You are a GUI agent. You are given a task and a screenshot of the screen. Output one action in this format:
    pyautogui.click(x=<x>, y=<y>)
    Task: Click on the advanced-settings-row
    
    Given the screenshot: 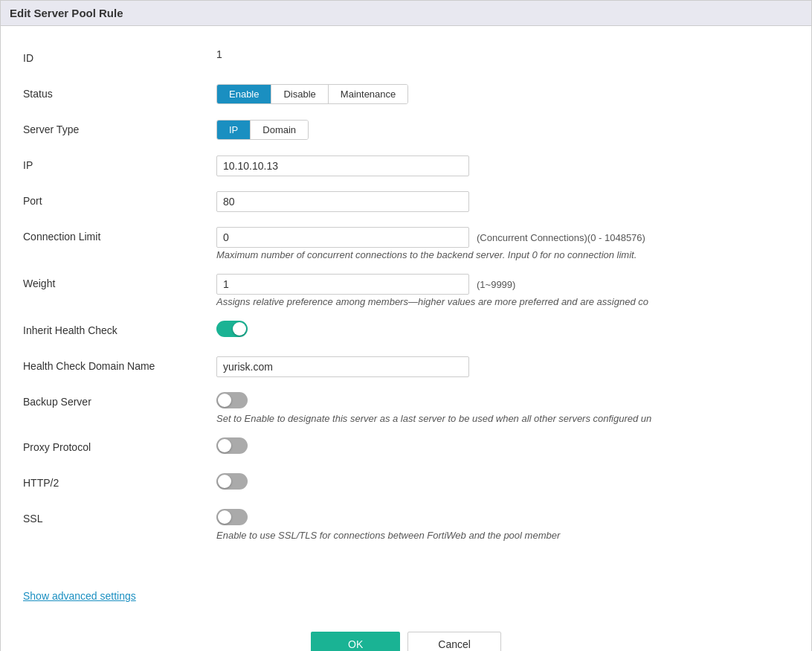 What is the action you would take?
    pyautogui.click(x=406, y=565)
    